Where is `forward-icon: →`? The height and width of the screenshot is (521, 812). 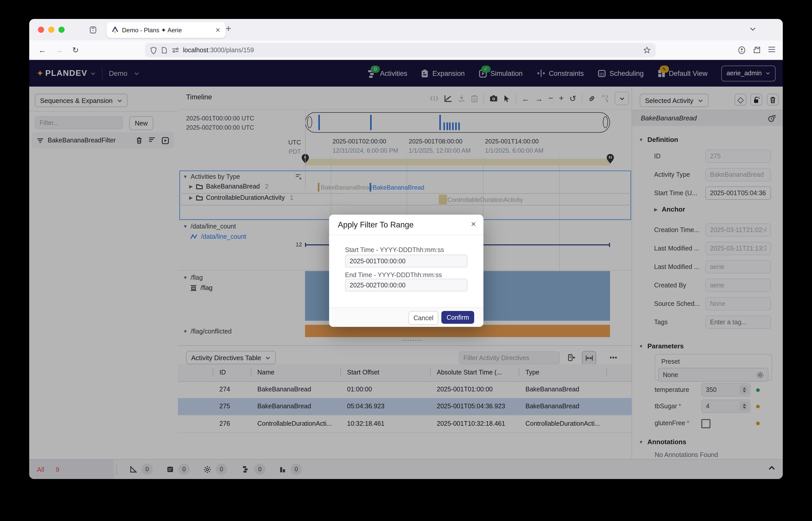
forward-icon: → is located at coordinates (59, 50).